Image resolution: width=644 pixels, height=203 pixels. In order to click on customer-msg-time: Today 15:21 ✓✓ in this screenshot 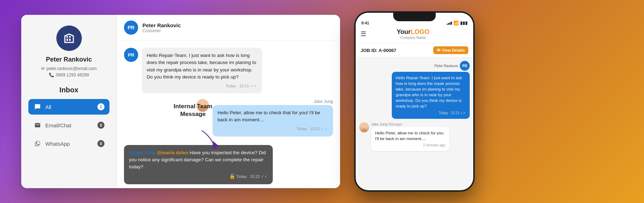, I will do `click(202, 86)`.